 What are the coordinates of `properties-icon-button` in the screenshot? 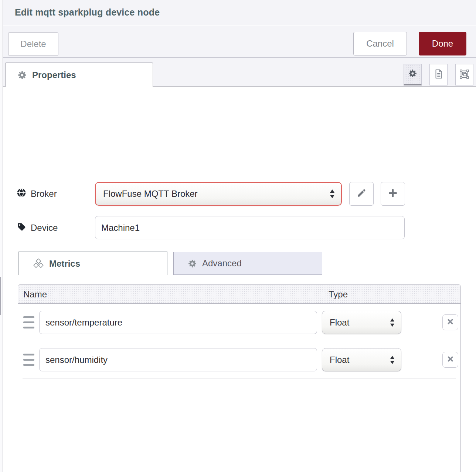 It's located at (412, 75).